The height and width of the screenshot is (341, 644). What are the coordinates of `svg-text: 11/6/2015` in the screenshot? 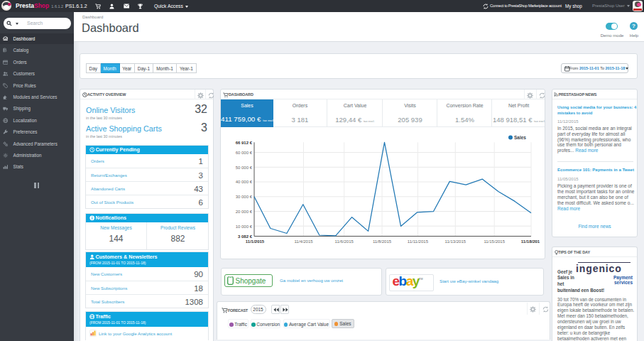 It's located at (345, 242).